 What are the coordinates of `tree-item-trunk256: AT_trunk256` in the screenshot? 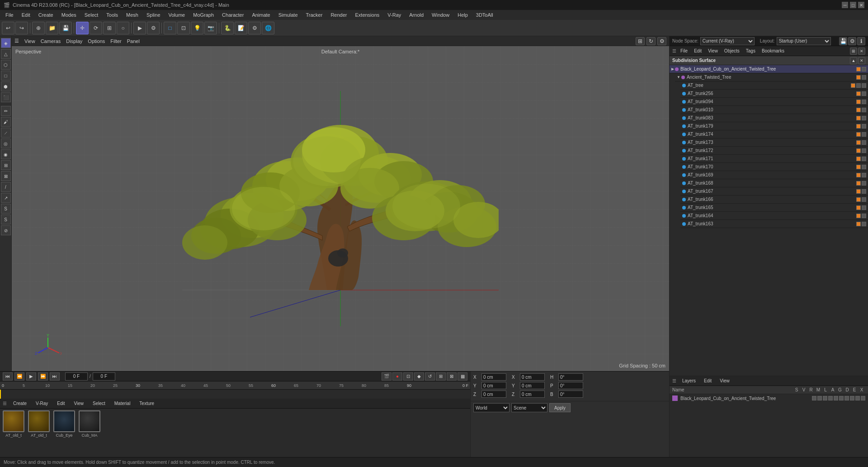 It's located at (774, 94).